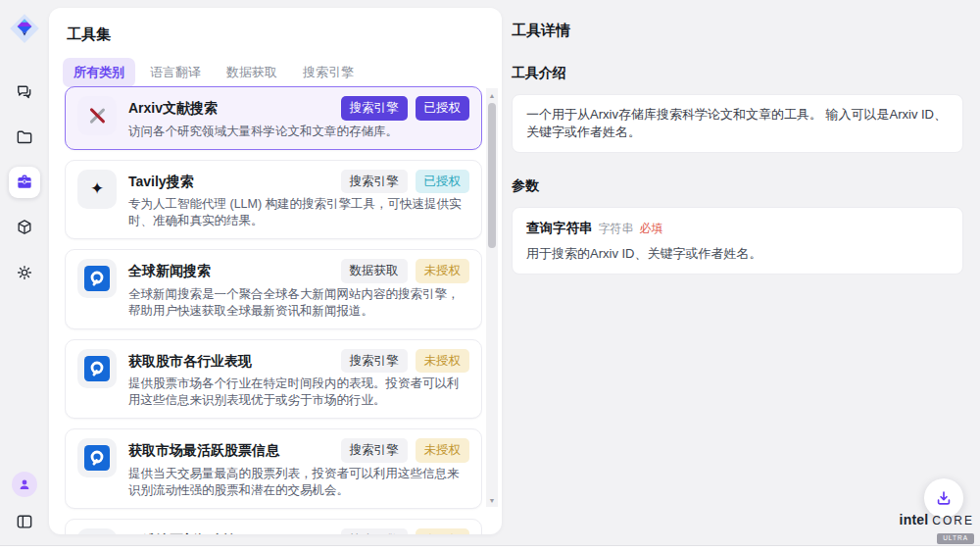 The width and height of the screenshot is (980, 552). Describe the element at coordinates (183, 533) in the screenshot. I see `tool-name: 万维地区新闻查询` at that location.